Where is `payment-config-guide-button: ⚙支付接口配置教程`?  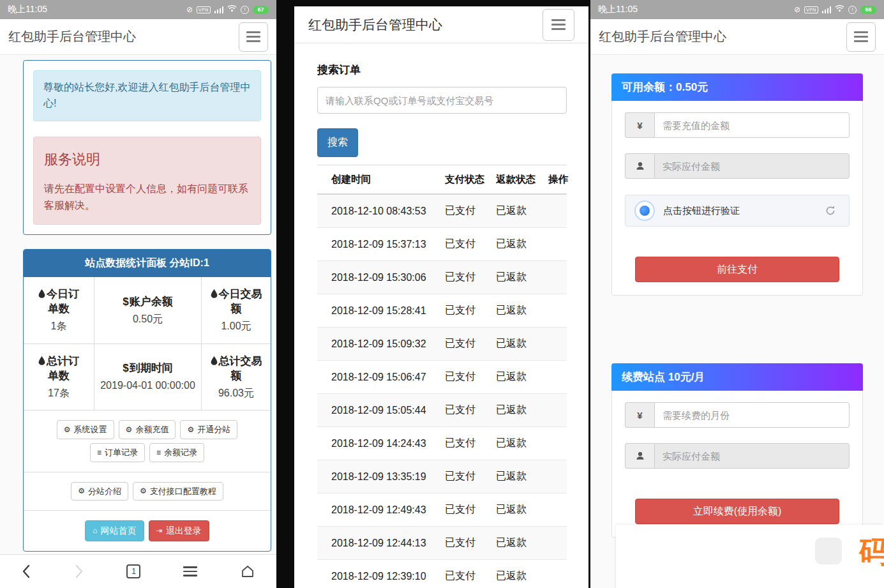
payment-config-guide-button: ⚙支付接口配置教程 is located at coordinates (178, 492).